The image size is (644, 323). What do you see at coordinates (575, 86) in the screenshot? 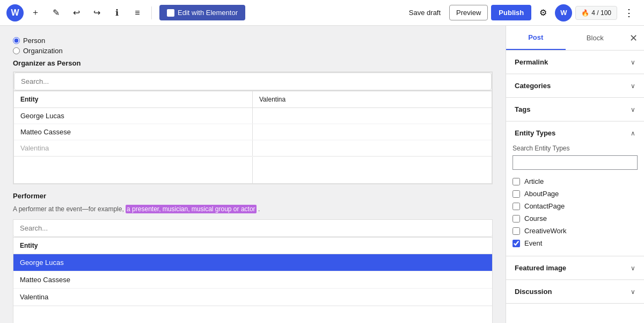
I see `sidebar-section-categories: Categories ∨` at bounding box center [575, 86].